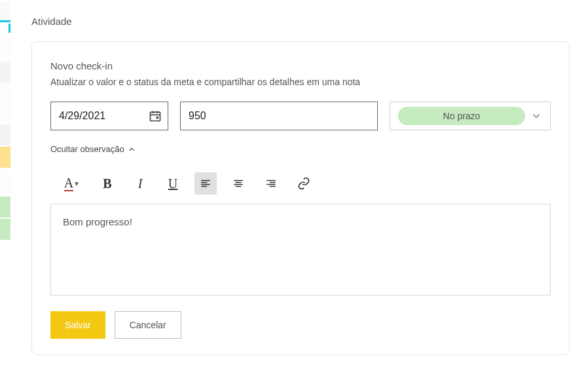  What do you see at coordinates (107, 183) in the screenshot?
I see `bold-button: B` at bounding box center [107, 183].